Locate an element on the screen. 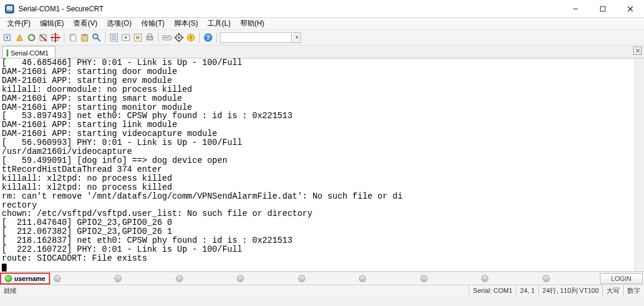 The height and width of the screenshot is (306, 644). reconnect-icon is located at coordinates (32, 38).